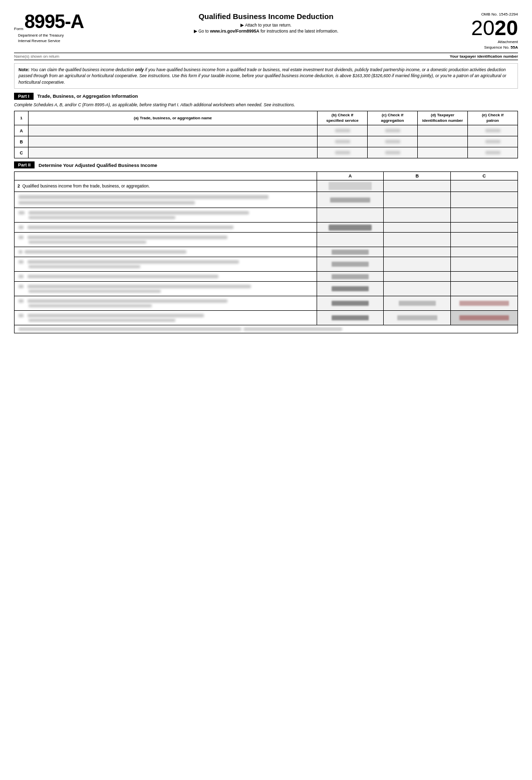 The height and width of the screenshot is (780, 532). I want to click on row-blurred-9-label, so click(166, 304).